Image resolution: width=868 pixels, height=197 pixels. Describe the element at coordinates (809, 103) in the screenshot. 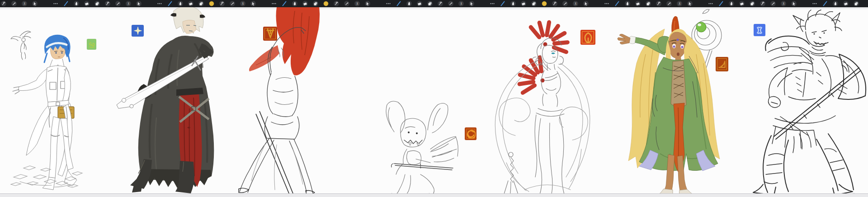

I see `character-rough-sketch-warrior` at that location.